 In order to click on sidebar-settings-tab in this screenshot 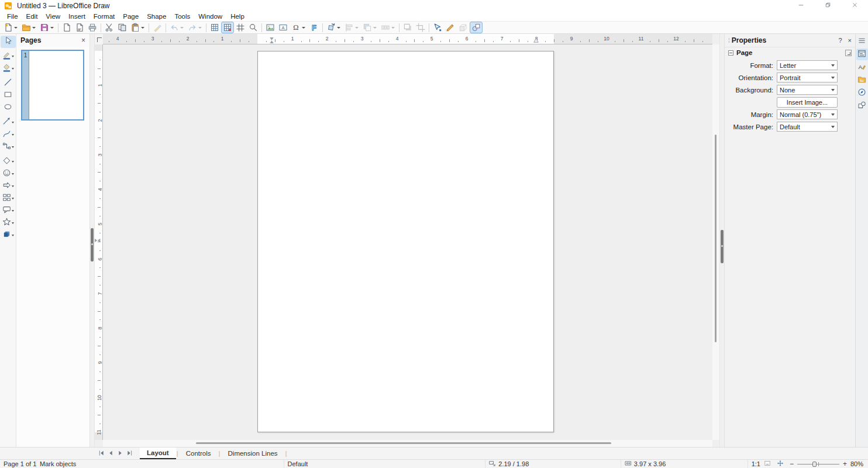, I will do `click(862, 42)`.